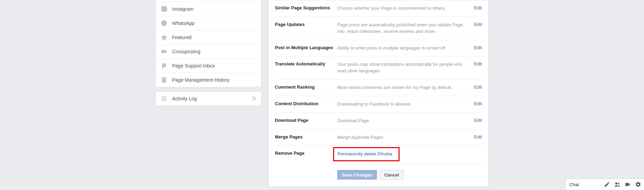  Describe the element at coordinates (406, 138) in the screenshot. I see `setting-desc: Merge duplicate Pages` at that location.